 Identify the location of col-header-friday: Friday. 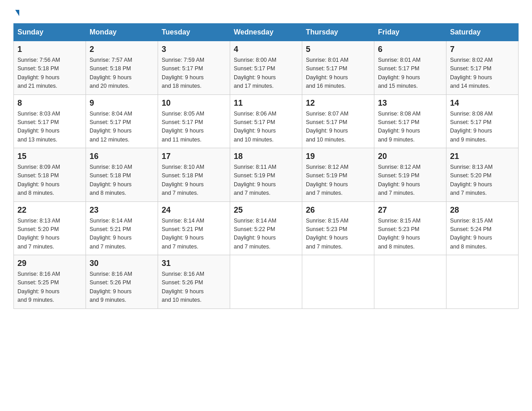
(410, 32).